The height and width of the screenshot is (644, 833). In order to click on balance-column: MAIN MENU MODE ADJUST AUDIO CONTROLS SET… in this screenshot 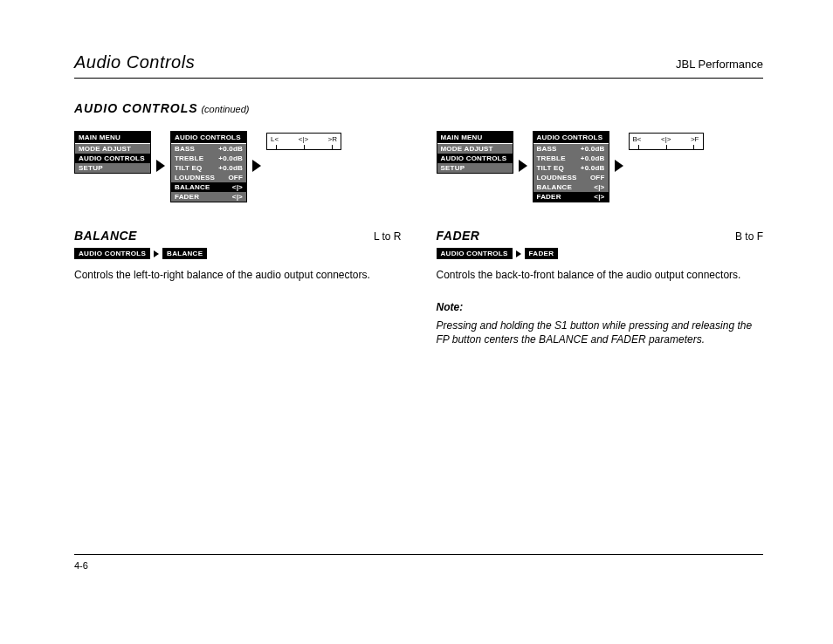, I will do `click(238, 239)`.